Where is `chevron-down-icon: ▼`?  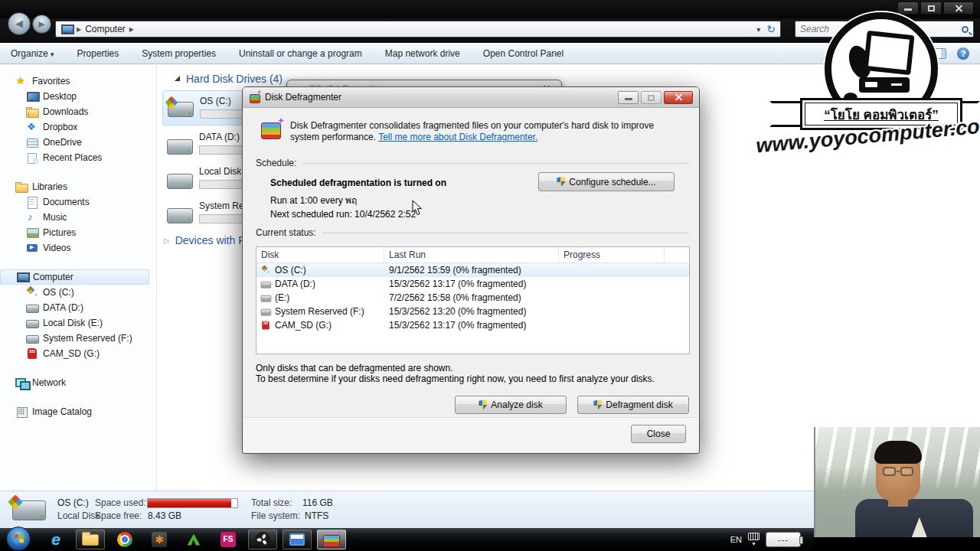 chevron-down-icon: ▼ is located at coordinates (753, 543).